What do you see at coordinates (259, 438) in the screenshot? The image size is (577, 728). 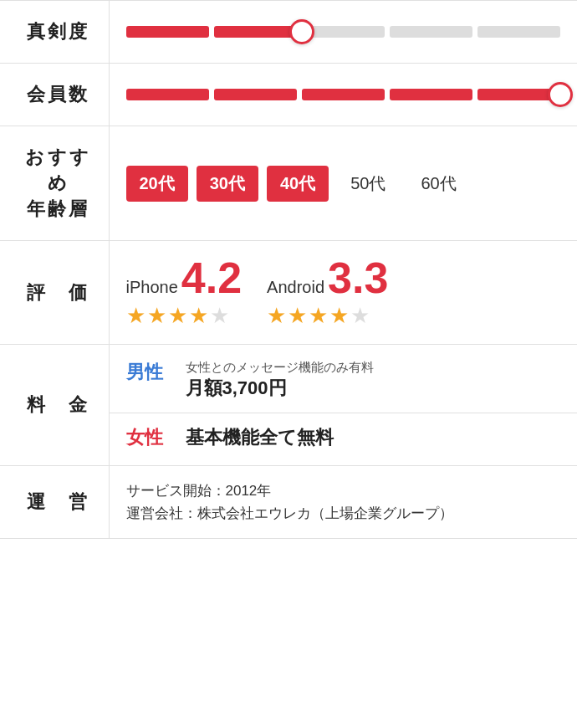 I see `female-pricing-free: 基本機能全て無料` at bounding box center [259, 438].